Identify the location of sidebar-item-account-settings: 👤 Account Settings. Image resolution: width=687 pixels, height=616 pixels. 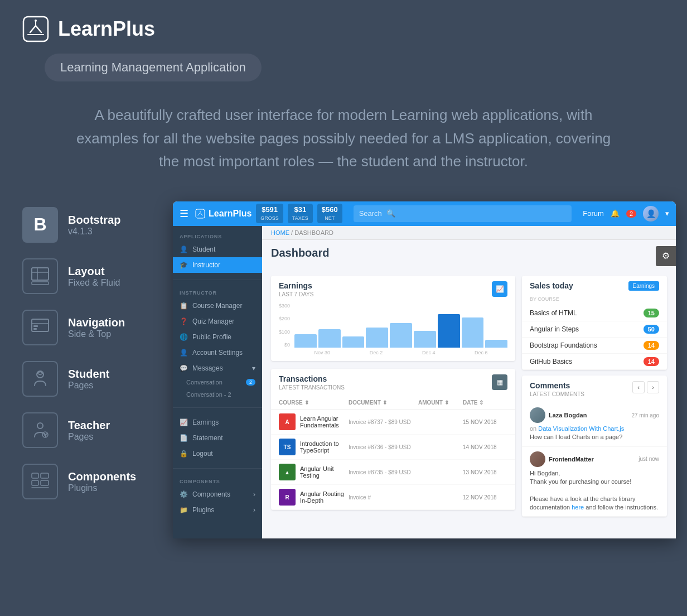
(217, 353).